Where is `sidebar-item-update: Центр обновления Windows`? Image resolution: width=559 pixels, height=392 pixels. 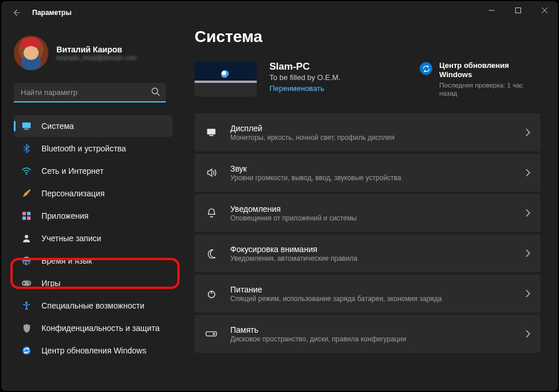
sidebar-item-update: Центр обновления Windows is located at coordinates (93, 351).